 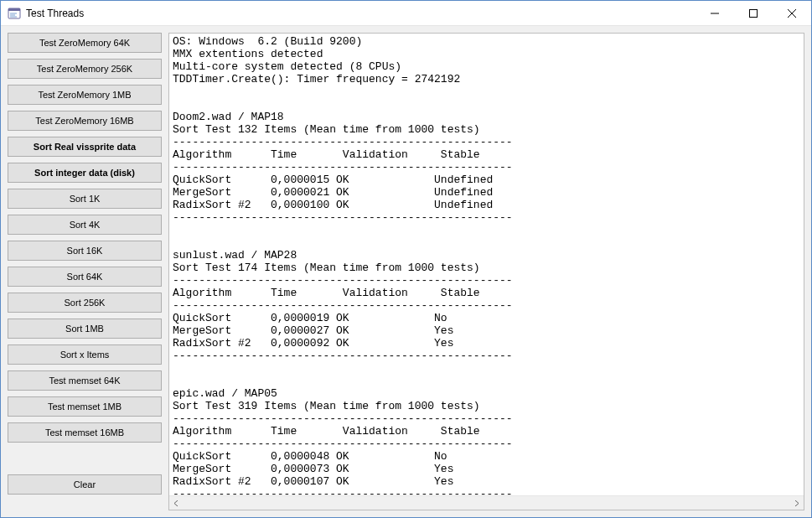 What do you see at coordinates (85, 173) in the screenshot?
I see `sort-integer-disk-button: Sort integer data (disk)` at bounding box center [85, 173].